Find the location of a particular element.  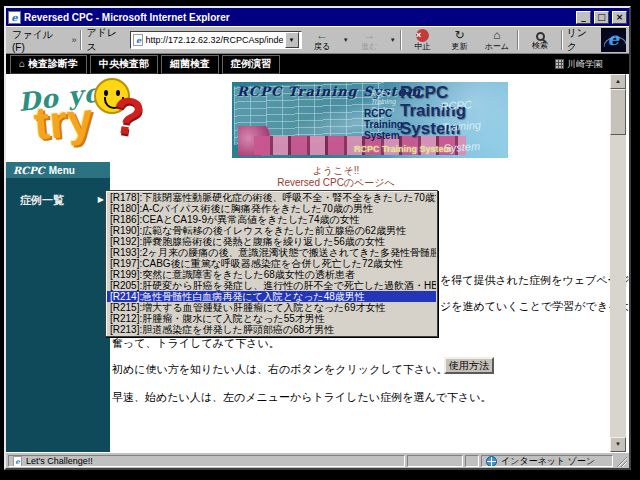

welcome-line2: Reversed CPCのページへ is located at coordinates (336, 183).